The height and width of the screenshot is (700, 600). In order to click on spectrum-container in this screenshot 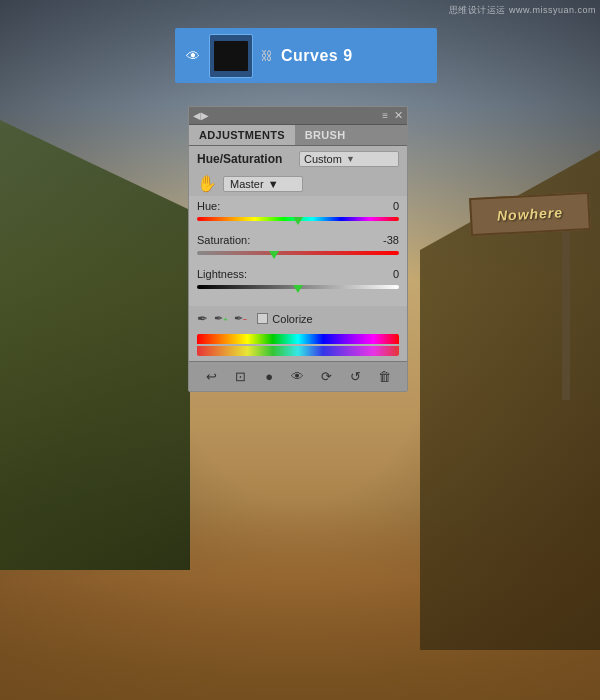, I will do `click(298, 346)`.